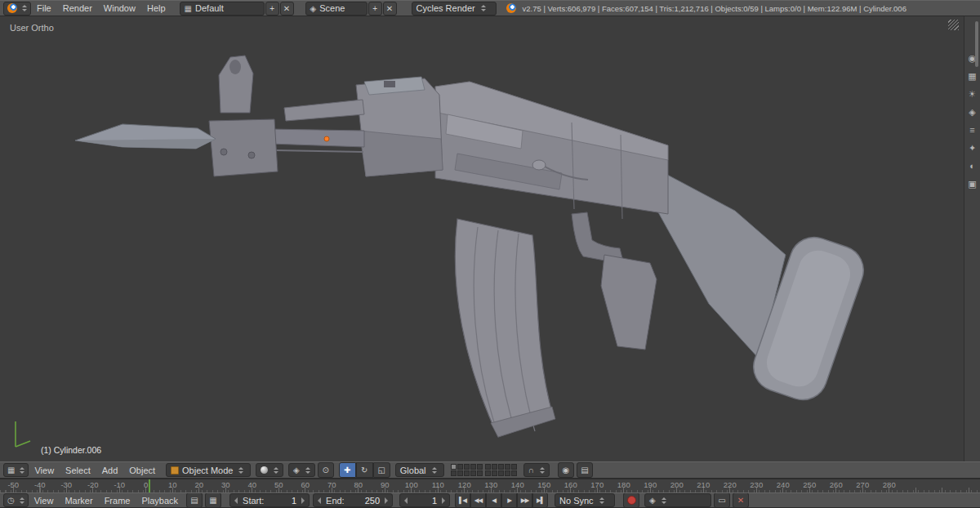 The image size is (980, 508). Describe the element at coordinates (382, 470) in the screenshot. I see `manipulator-button: ◱` at that location.